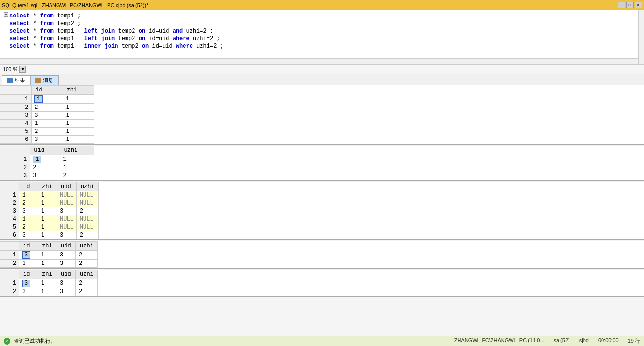 The image size is (644, 346). Describe the element at coordinates (47, 132) in the screenshot. I see `table-row: 5 2 1` at that location.